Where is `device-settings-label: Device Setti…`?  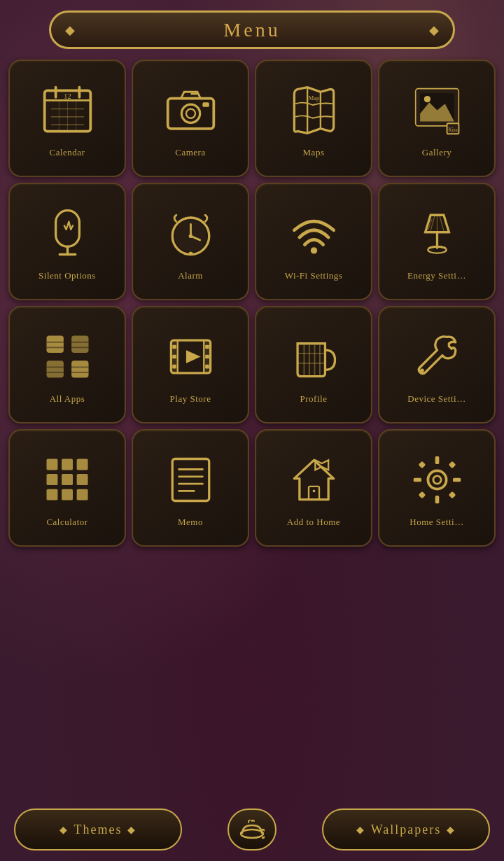
device-settings-label: Device Setti… is located at coordinates (437, 399).